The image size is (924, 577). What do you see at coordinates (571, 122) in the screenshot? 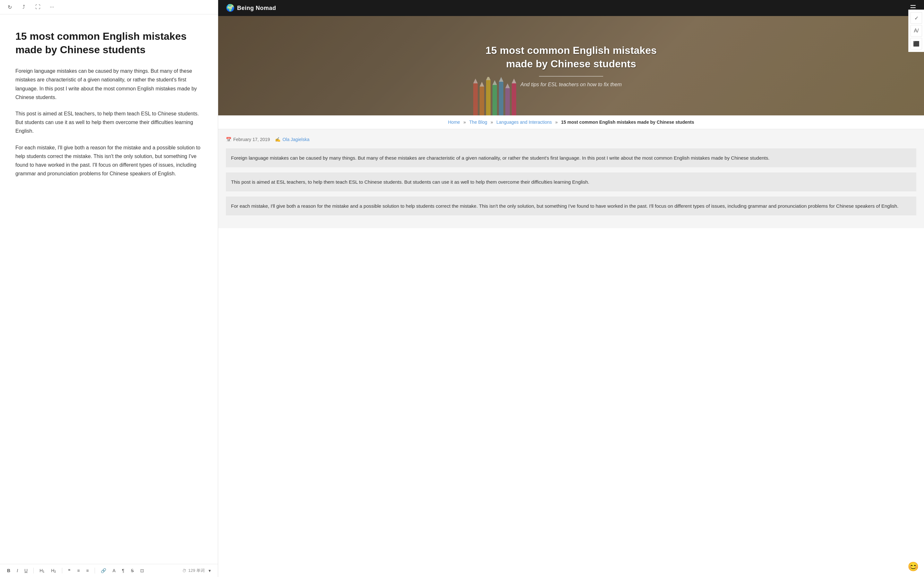
I see `breadcrumb-bar: Home » The Blog » Languages and Interact…` at bounding box center [571, 122].